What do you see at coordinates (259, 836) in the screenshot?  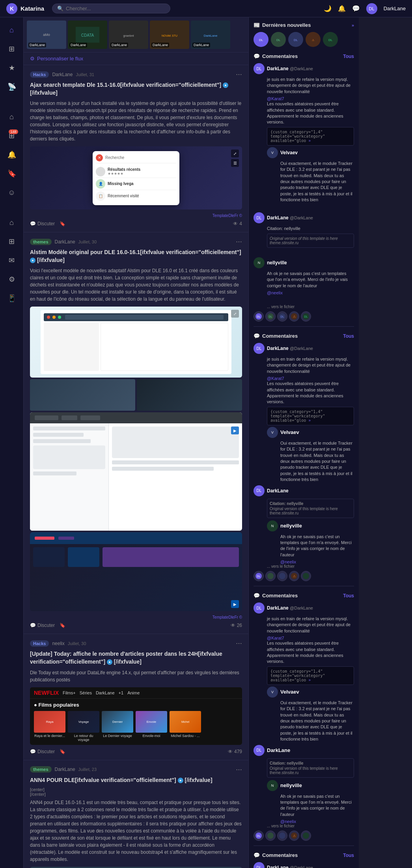 I see `reaction-3-1: DL` at bounding box center [259, 836].